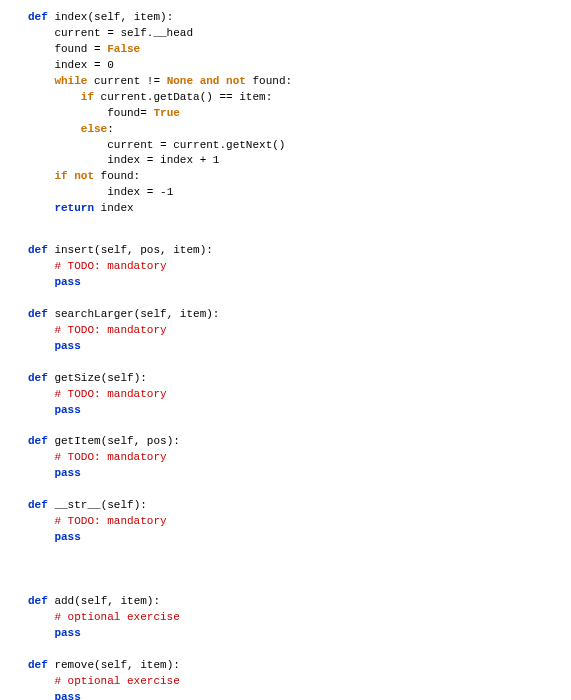  What do you see at coordinates (74, 250) in the screenshot?
I see `fn-name: insert` at bounding box center [74, 250].